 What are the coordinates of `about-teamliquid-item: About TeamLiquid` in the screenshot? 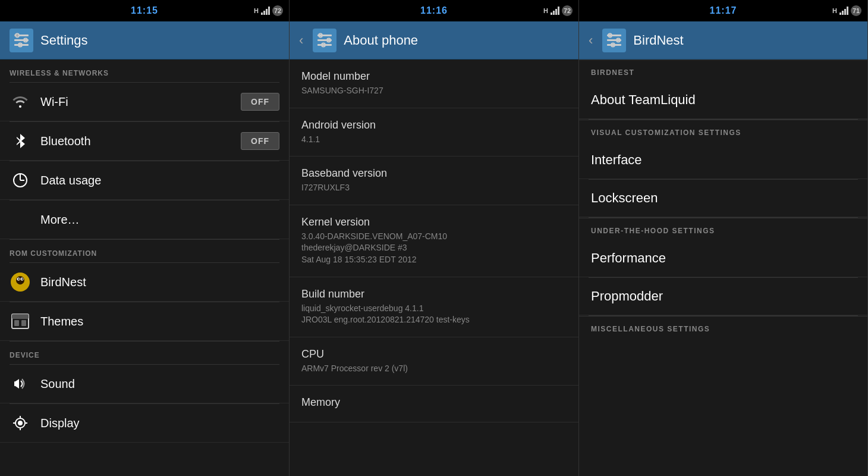 It's located at (723, 100).